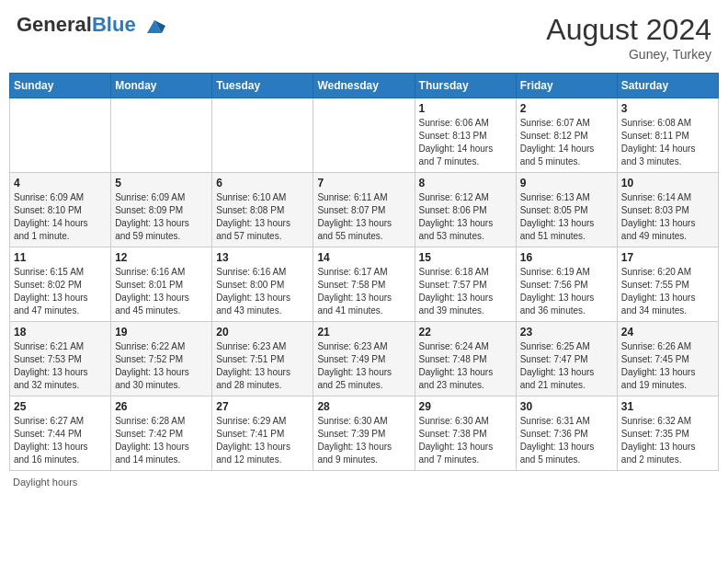 This screenshot has height=563, width=728. What do you see at coordinates (667, 109) in the screenshot?
I see `day-number: 3` at bounding box center [667, 109].